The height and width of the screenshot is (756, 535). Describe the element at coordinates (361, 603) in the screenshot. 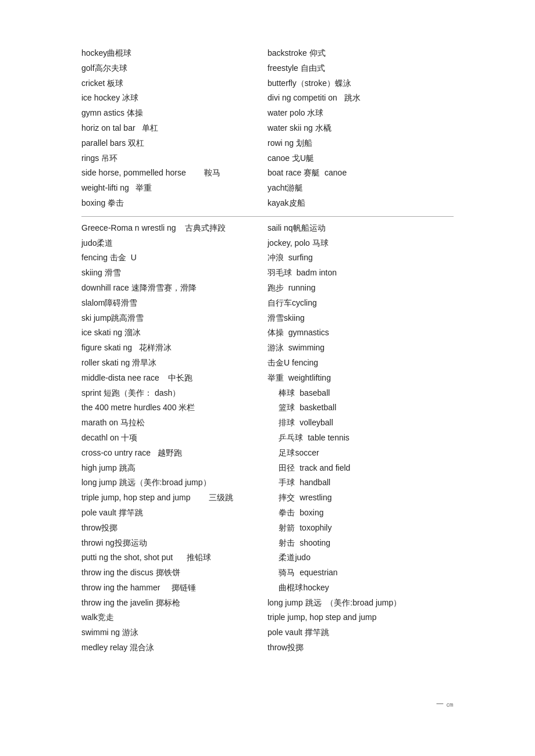

I see `list-item: long jump 跳远 （美作:broad jump）` at that location.